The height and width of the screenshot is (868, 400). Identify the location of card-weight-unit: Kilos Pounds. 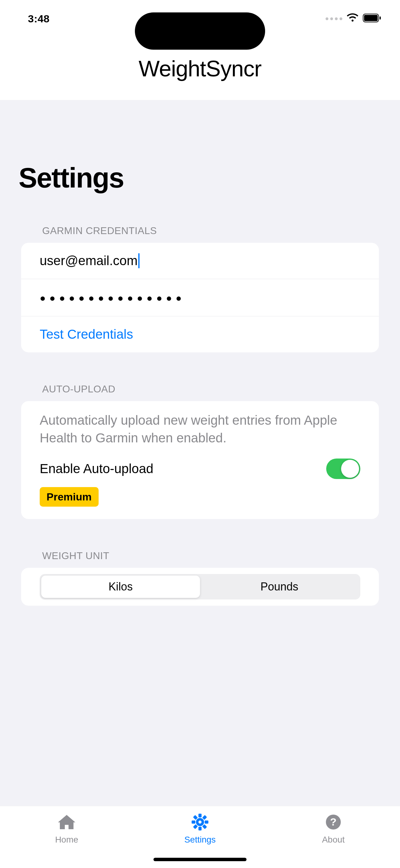
(200, 587).